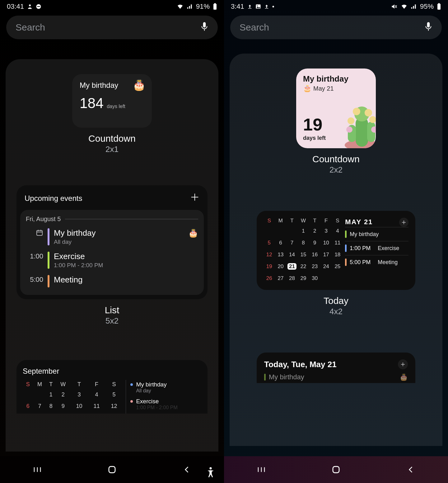  I want to click on mini-calendar: S M T W T F S 12345678910111213141516171…, so click(303, 251).